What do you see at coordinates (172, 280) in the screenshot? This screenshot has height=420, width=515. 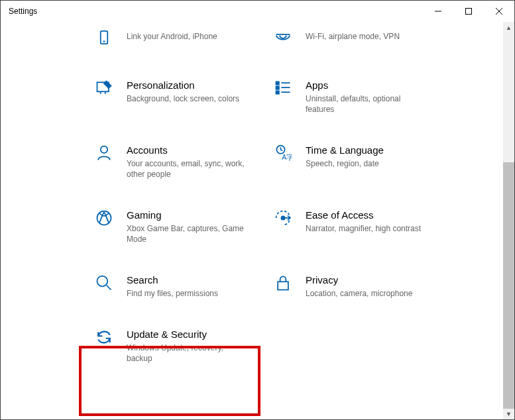 I see `tile-title: Search` at bounding box center [172, 280].